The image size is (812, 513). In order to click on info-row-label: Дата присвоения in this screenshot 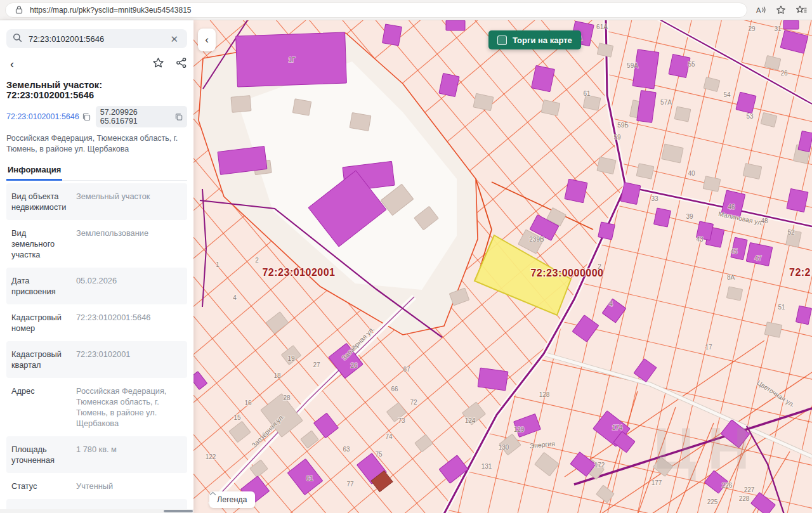, I will do `click(41, 286)`.